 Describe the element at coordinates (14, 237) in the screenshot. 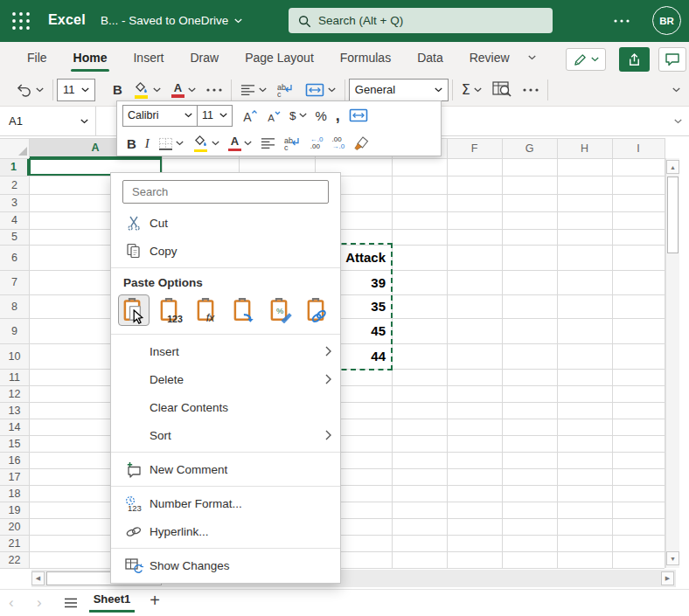

I see `row-header-5: 5` at that location.